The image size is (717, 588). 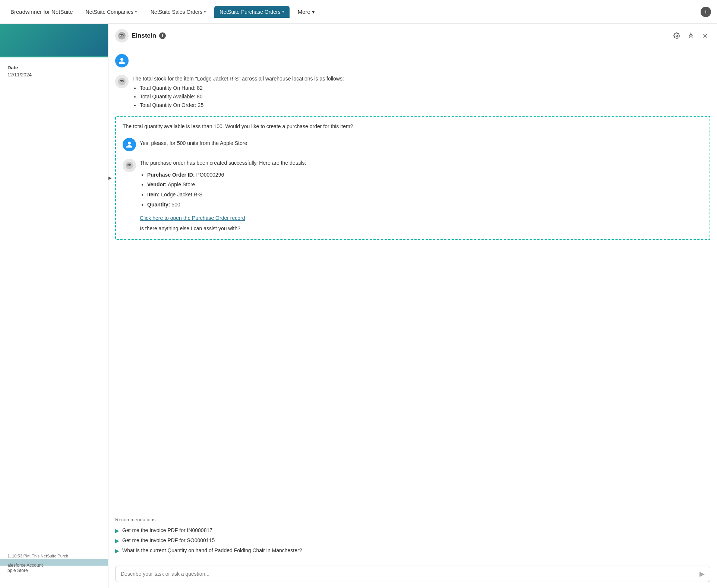 I want to click on date-value: 12/11/2024, so click(x=54, y=75).